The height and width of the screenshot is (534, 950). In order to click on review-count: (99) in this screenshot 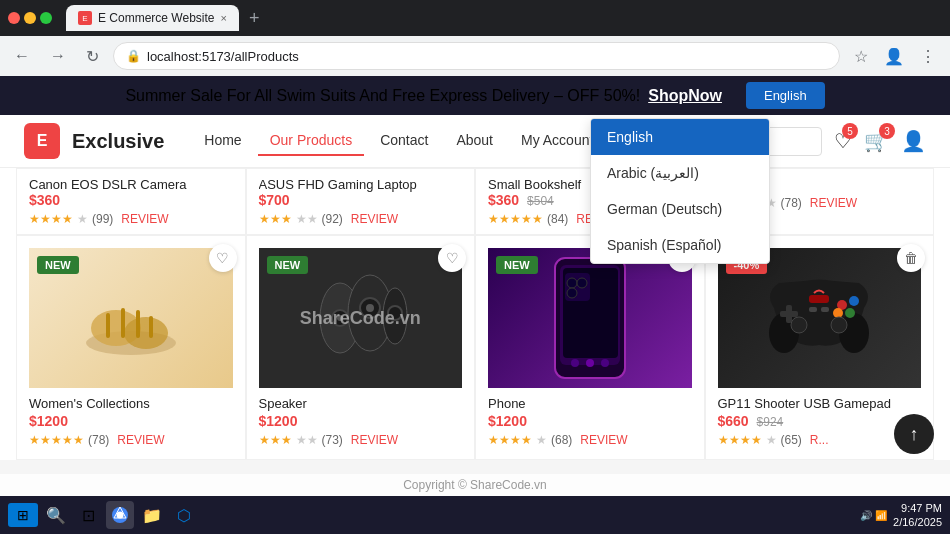, I will do `click(102, 219)`.